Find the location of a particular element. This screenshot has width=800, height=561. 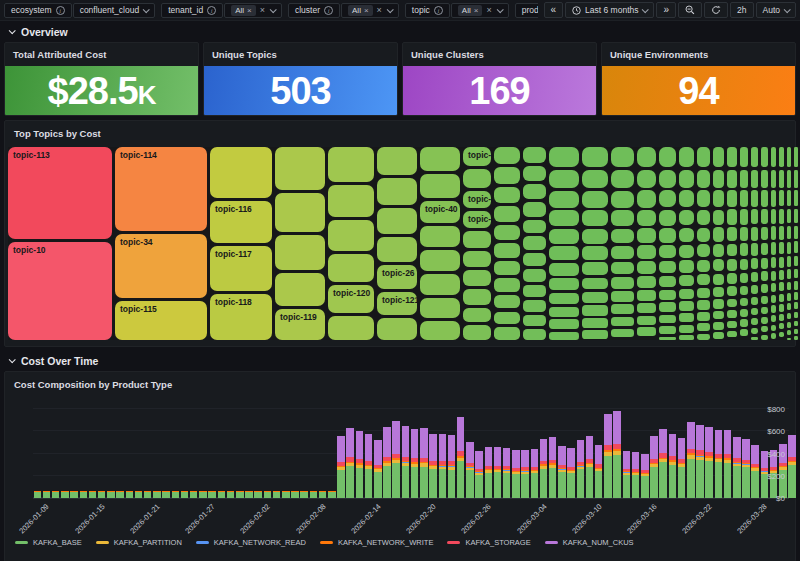

time-range-picker: Last 6 months is located at coordinates (610, 10).